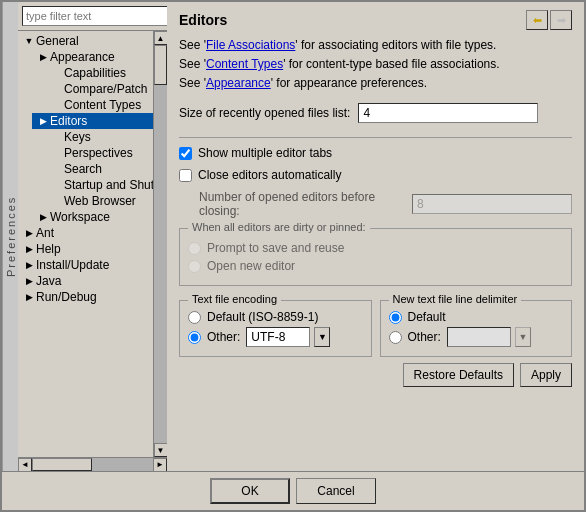 The height and width of the screenshot is (512, 586). I want to click on default-encoding-label: Default (ISO-8859-1), so click(262, 317).